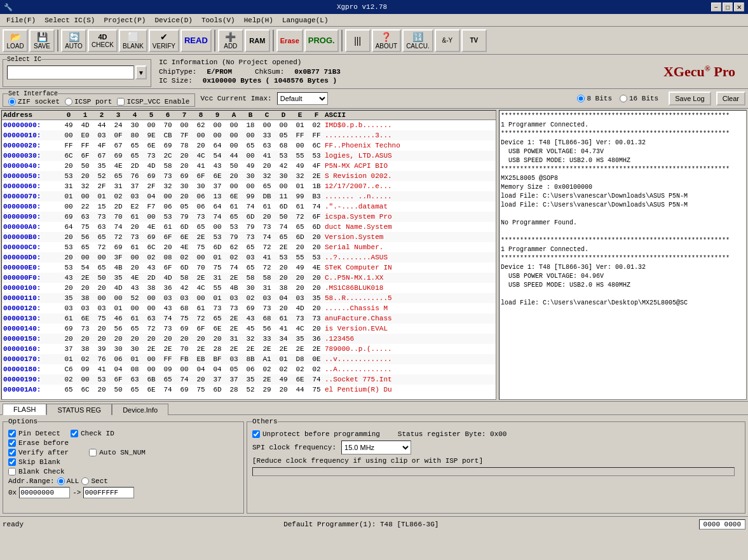  What do you see at coordinates (34, 102) in the screenshot?
I see `zif-socket-radio-label: ZIF socket` at bounding box center [34, 102].